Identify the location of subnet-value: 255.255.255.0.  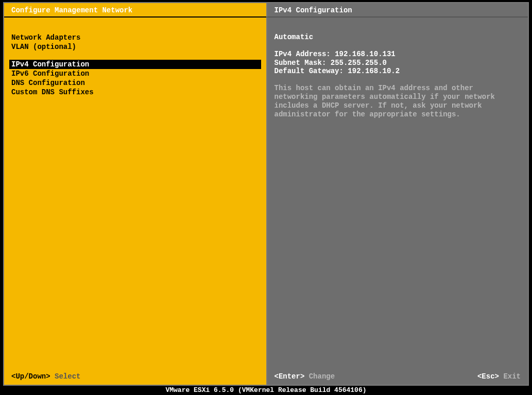
(358, 63).